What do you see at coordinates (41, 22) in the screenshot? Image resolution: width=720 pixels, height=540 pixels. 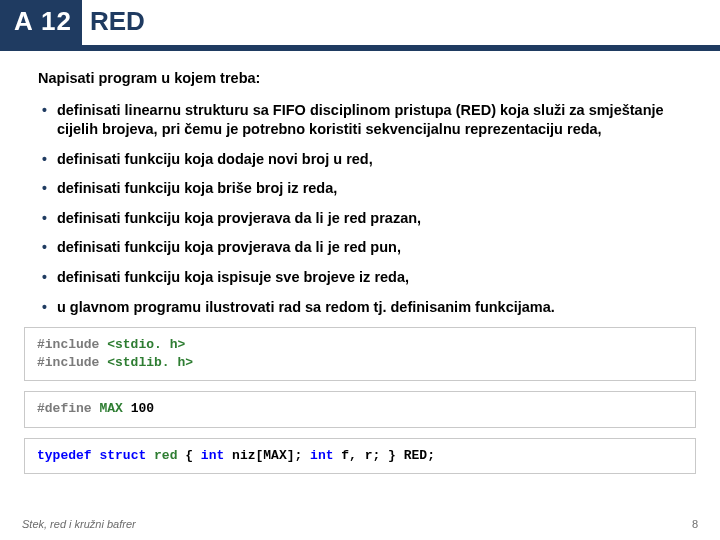 I see `slide-badge: A 12` at bounding box center [41, 22].